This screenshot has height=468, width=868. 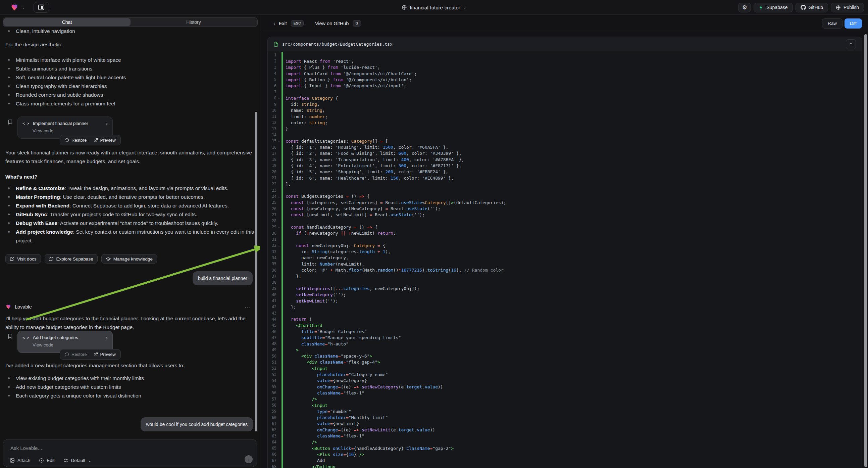 What do you see at coordinates (23, 259) in the screenshot?
I see `visit-docs-button: Visit docs` at bounding box center [23, 259].